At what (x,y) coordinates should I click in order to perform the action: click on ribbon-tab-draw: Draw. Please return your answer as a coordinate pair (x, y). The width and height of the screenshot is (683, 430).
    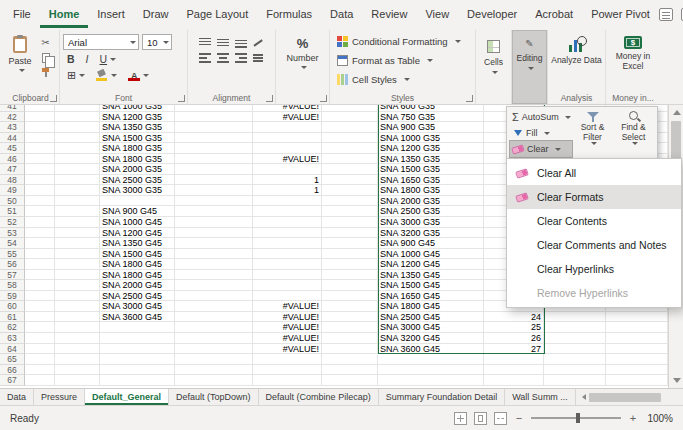
    Looking at the image, I should click on (156, 14).